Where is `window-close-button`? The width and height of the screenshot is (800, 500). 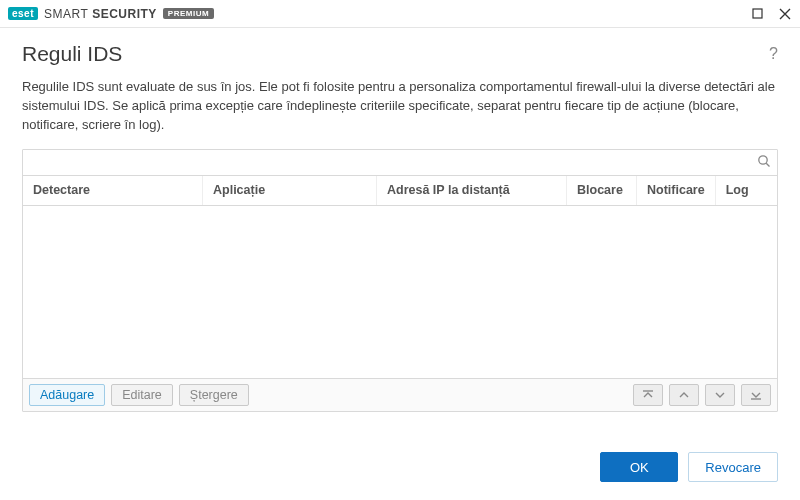 window-close-button is located at coordinates (785, 14).